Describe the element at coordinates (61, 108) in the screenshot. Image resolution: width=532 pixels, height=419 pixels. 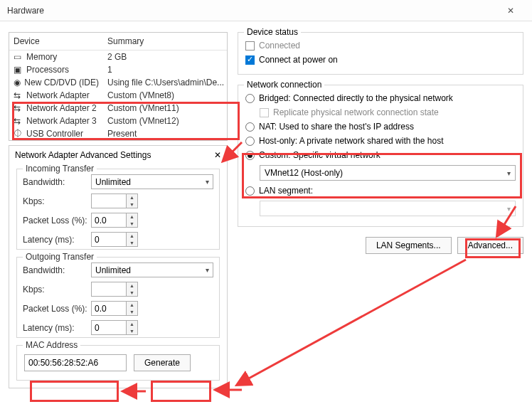
I see `device-name: Network Adapter 2` at that location.